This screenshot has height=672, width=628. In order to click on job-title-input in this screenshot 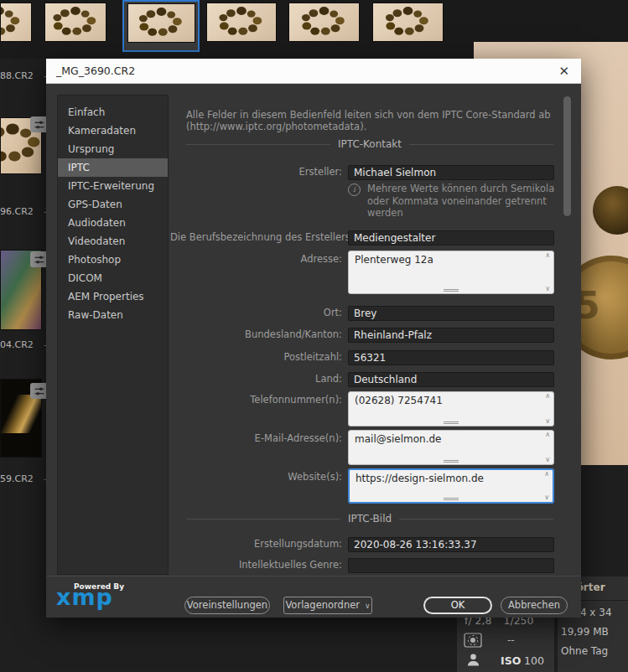, I will do `click(451, 238)`.